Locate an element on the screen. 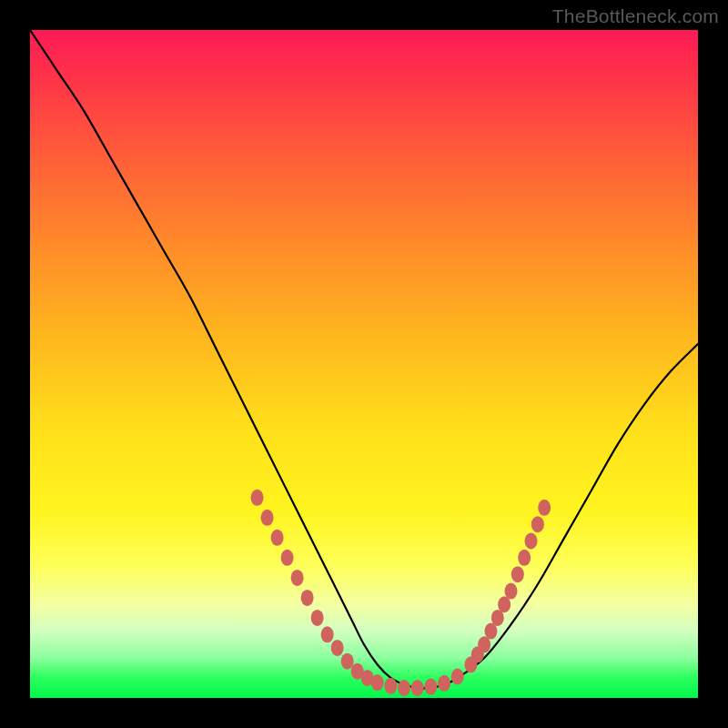  watermark-text: TheBottleneck.com is located at coordinates (635, 16).